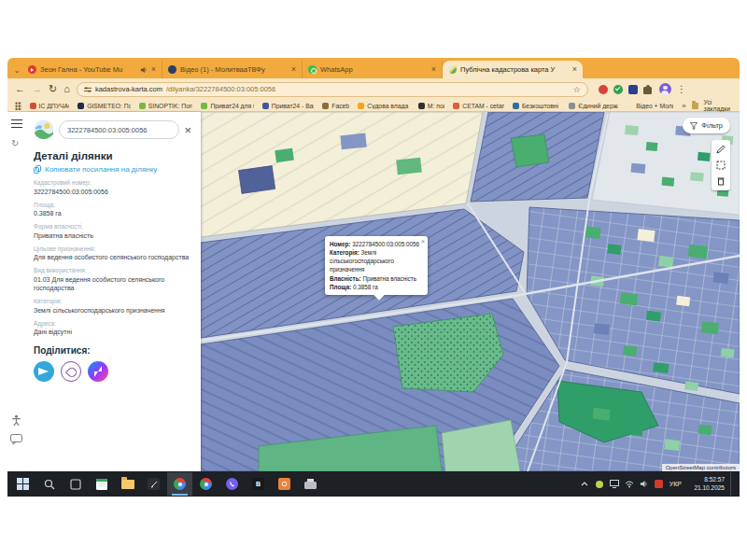 This screenshot has width=747, height=560. What do you see at coordinates (120, 130) in the screenshot?
I see `cadastral-search-input` at bounding box center [120, 130].